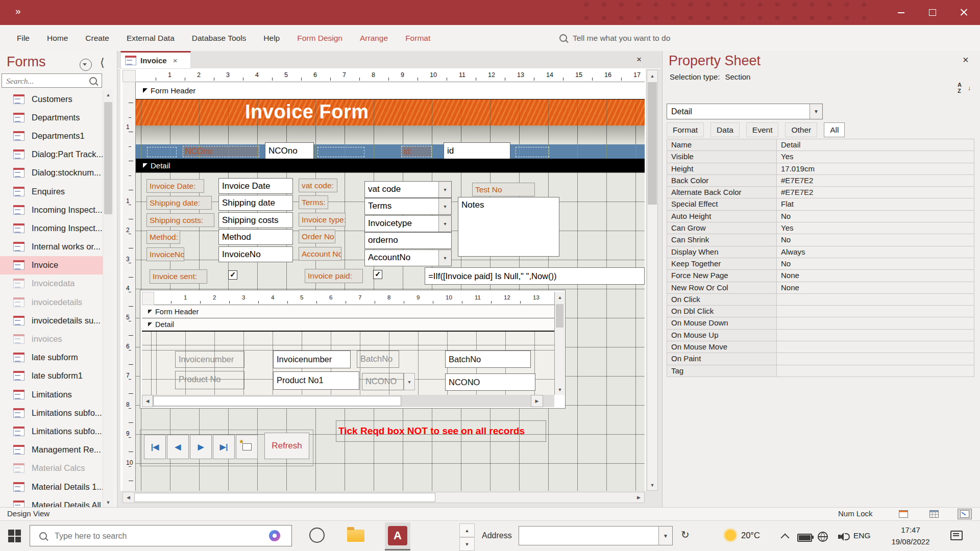 The image size is (980, 551). Describe the element at coordinates (165, 254) in the screenshot. I see `field-label: InvoiceNo:` at that location.